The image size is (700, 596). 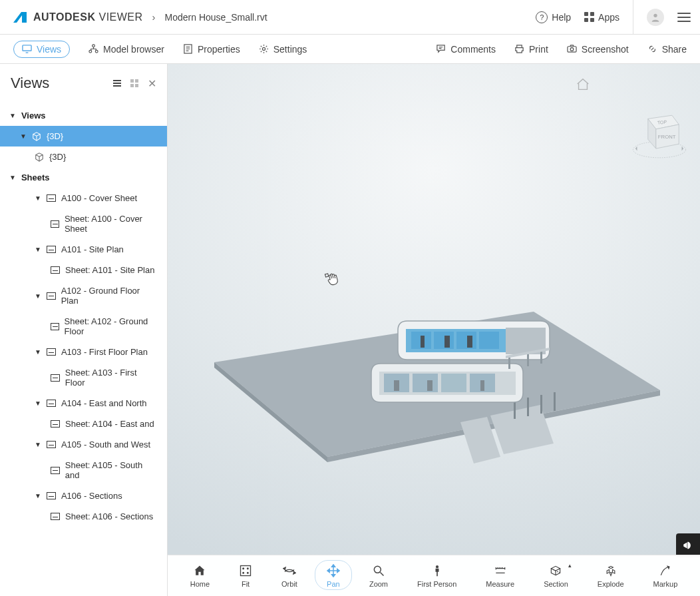 I want to click on tool-zoom-label: Zoom, so click(x=379, y=584).